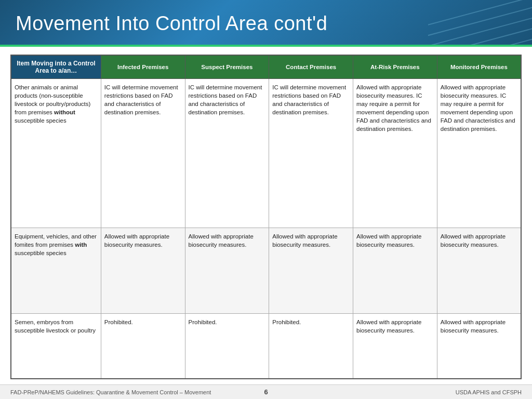 This screenshot has width=532, height=399. What do you see at coordinates (143, 154) in the screenshot?
I see `cell-infected: IC will determine movement restrictions …` at bounding box center [143, 154].